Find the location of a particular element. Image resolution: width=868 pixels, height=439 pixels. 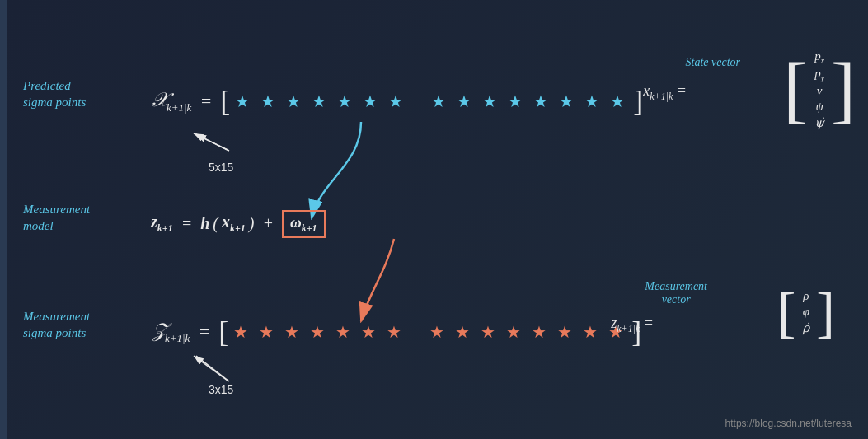

state-vector-eq: xk+1|k = is located at coordinates (664, 92).